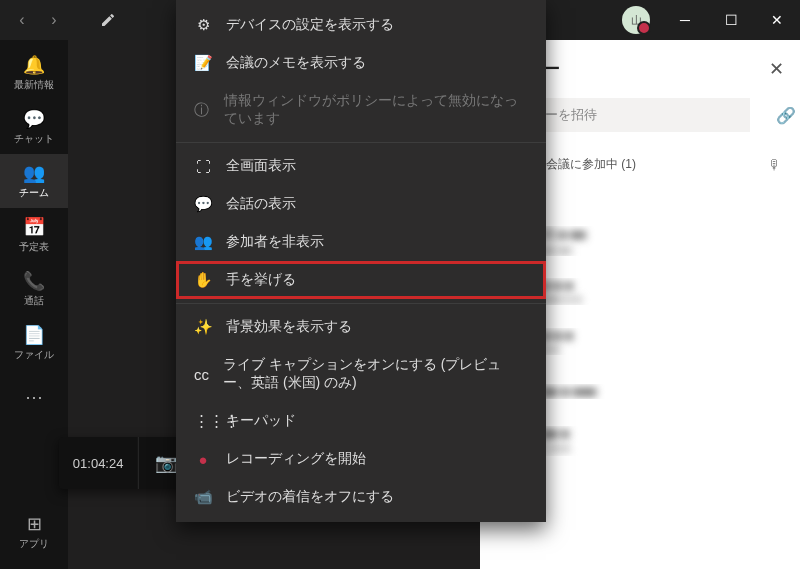 The height and width of the screenshot is (569, 800). I want to click on participant-subtitle: 応■ ■, so click(662, 448).